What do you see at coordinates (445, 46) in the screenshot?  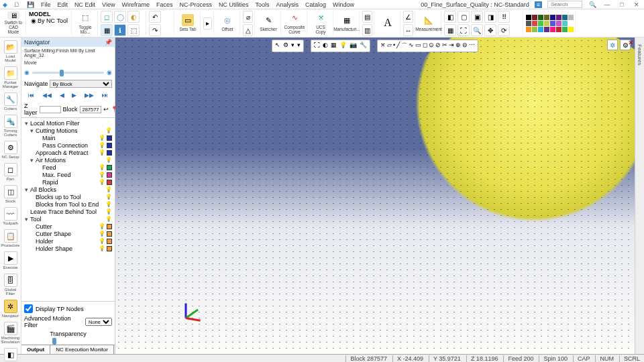 I see `vp-trim-icon: ✂` at bounding box center [445, 46].